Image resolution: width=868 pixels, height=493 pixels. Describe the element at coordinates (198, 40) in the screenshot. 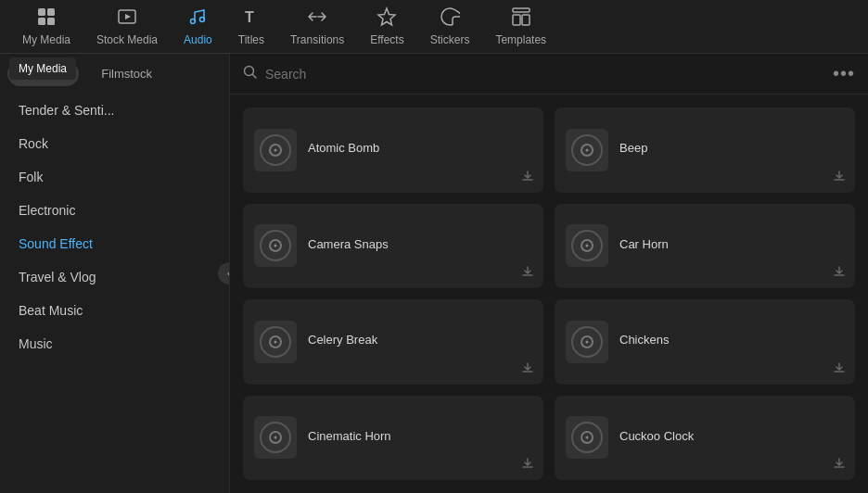

I see `nav-audio-label: Audio` at that location.